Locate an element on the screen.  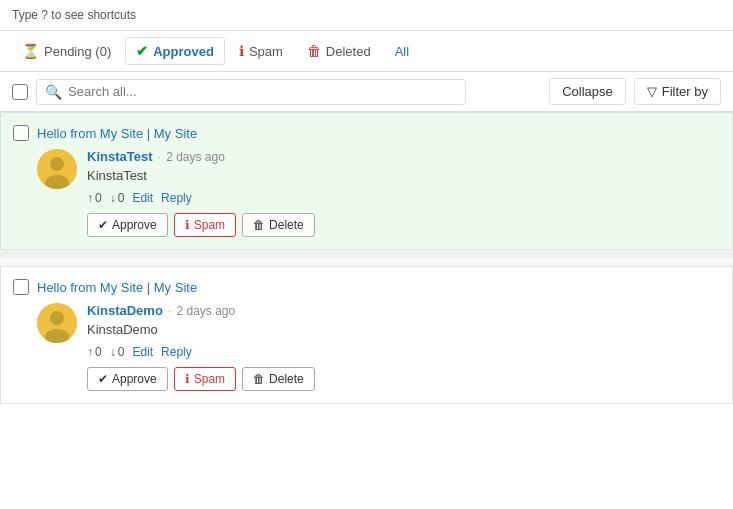
tab-pending: ⏳ Pending (0) is located at coordinates (66, 51).